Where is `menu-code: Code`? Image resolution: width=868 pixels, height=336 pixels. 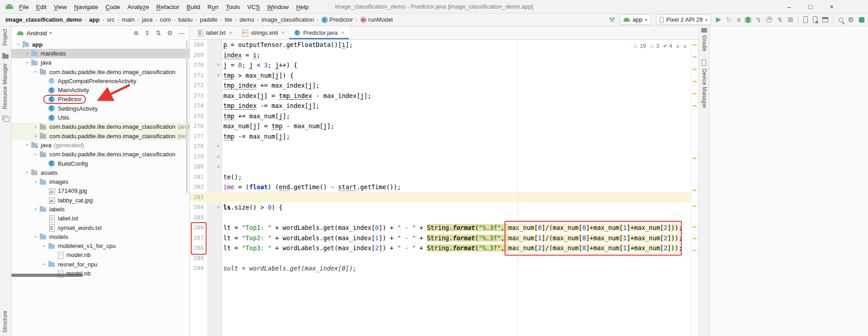
menu-code: Code is located at coordinates (113, 7).